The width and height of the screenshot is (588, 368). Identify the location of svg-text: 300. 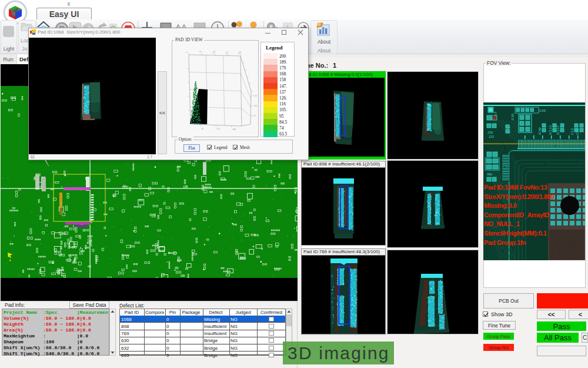
(239, 53).